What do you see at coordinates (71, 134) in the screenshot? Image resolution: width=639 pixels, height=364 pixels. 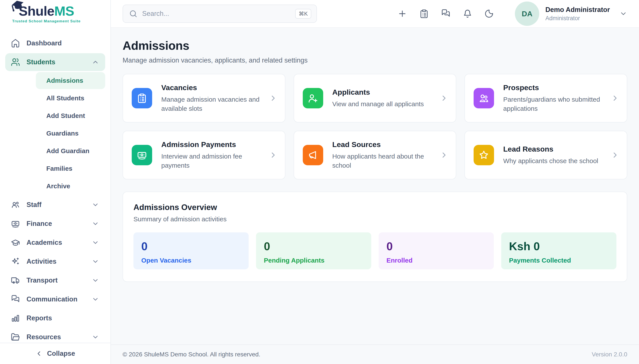 I see `submenu-item-guardians: Guardians` at bounding box center [71, 134].